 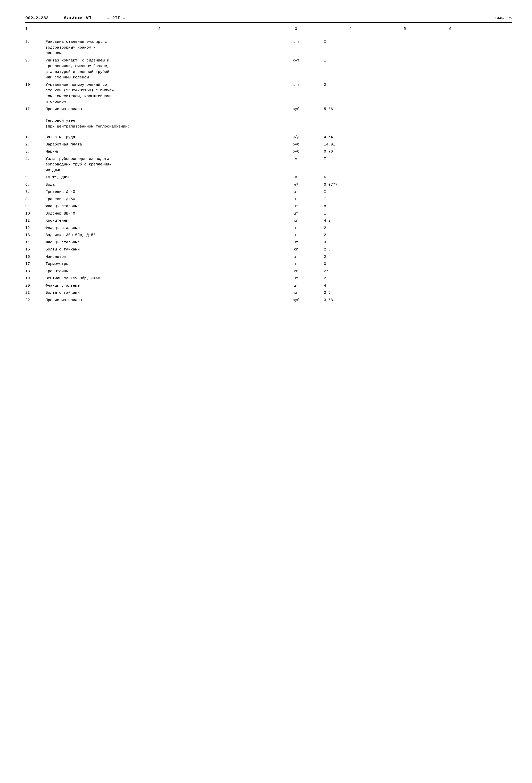 What do you see at coordinates (350, 206) in the screenshot?
I see `item-qty: 8` at bounding box center [350, 206].